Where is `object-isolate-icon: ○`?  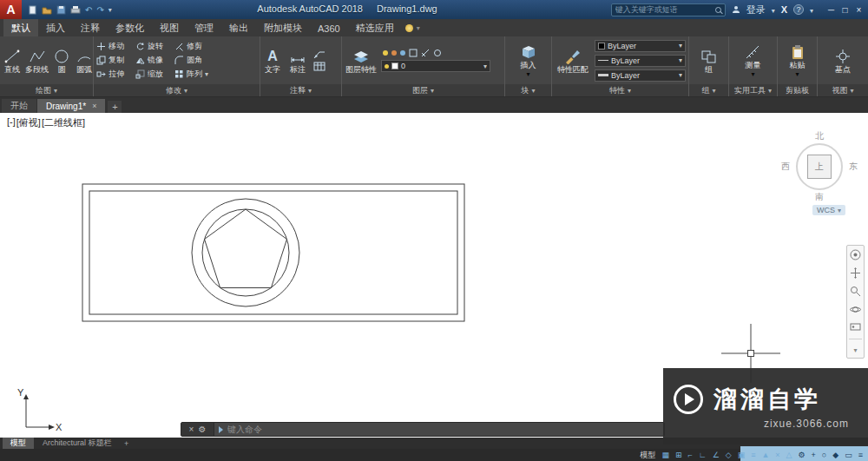 object-isolate-icon: ○ is located at coordinates (825, 455).